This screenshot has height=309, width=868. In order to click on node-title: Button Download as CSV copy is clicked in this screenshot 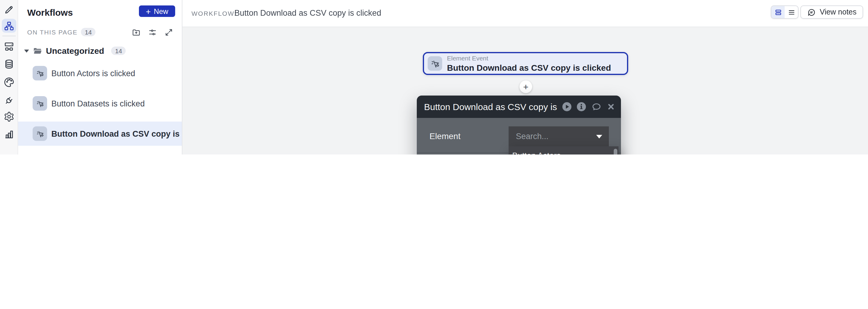, I will do `click(529, 67)`.